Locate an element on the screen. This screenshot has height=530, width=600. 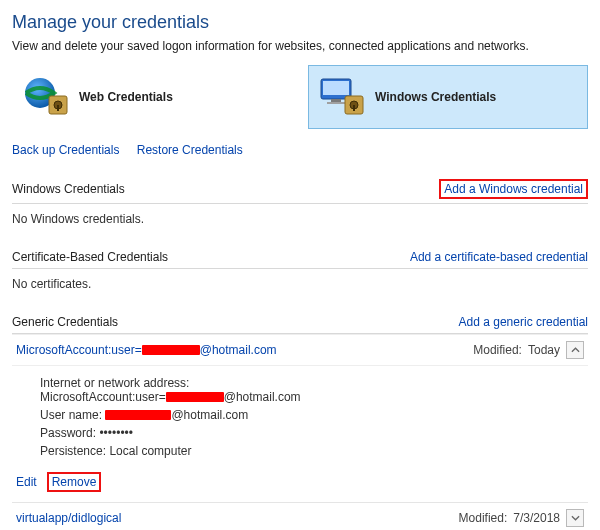
backup-restore-links: Back up Credentials Restore Credentials is located at coordinates (300, 150).